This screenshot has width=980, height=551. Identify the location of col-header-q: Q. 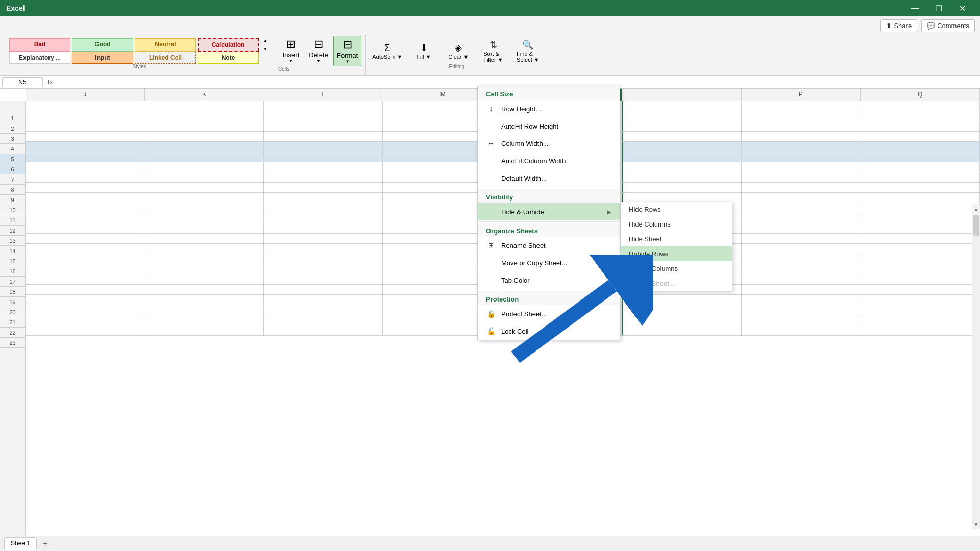
(920, 95).